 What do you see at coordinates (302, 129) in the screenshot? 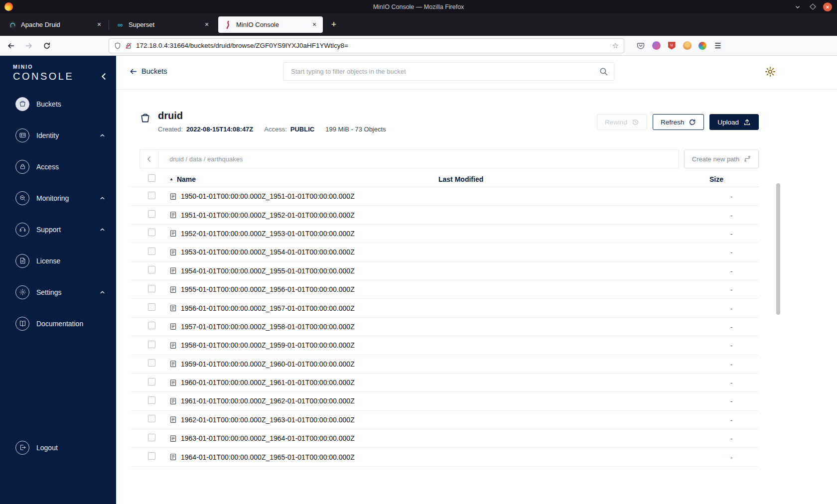
I see `bucket-access: PUBLIC` at bounding box center [302, 129].